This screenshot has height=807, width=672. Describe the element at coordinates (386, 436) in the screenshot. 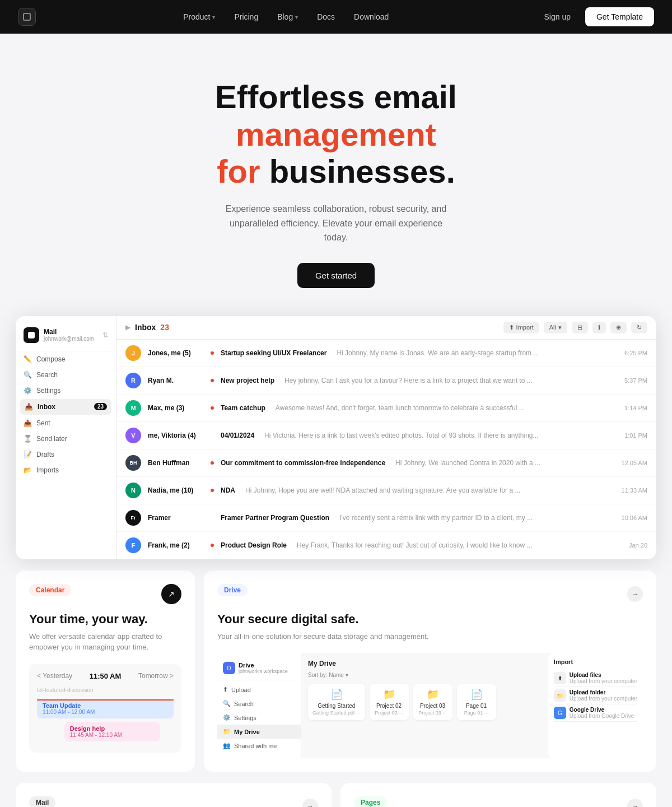

I see `table-row: V me, Viktoria (4) 04/01/2024 Hi Victori…` at that location.